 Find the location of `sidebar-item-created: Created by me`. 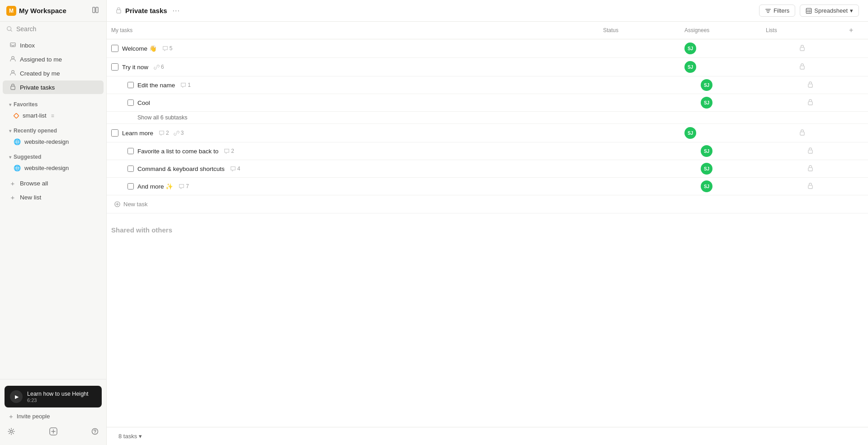

sidebar-item-created: Created by me is located at coordinates (53, 73).